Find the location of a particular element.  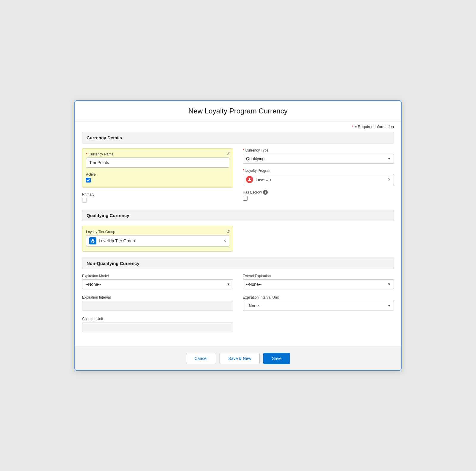

expiration-interval-field-group: Expiration Interval is located at coordinates (158, 303).